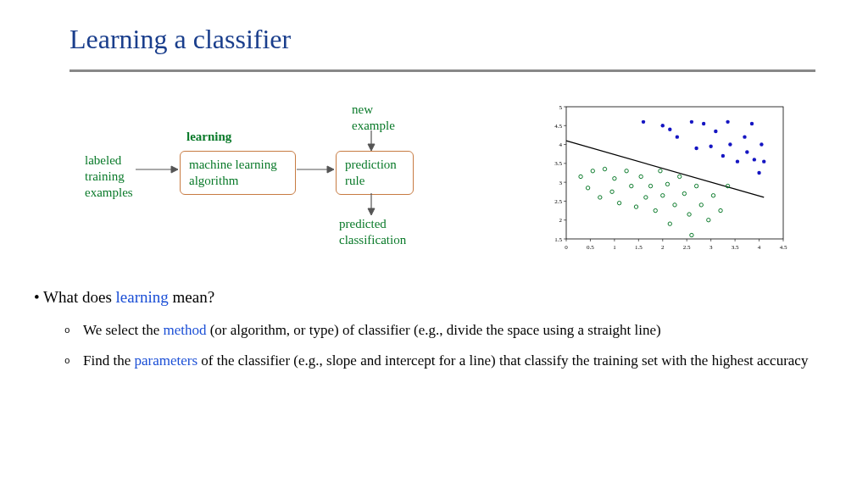 This screenshot has height=488, width=868. I want to click on arrow-algo-to-rule, so click(315, 169).